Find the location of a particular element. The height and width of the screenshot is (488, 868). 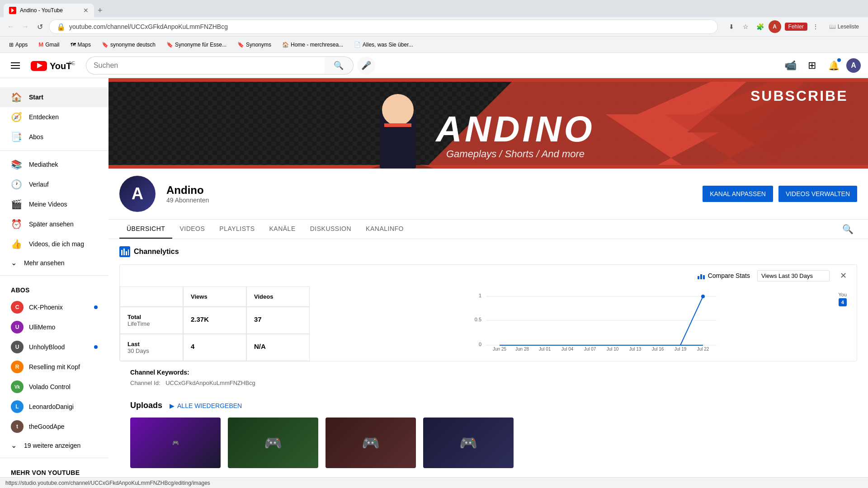

thumb-image-3: 🎮 is located at coordinates (371, 443).